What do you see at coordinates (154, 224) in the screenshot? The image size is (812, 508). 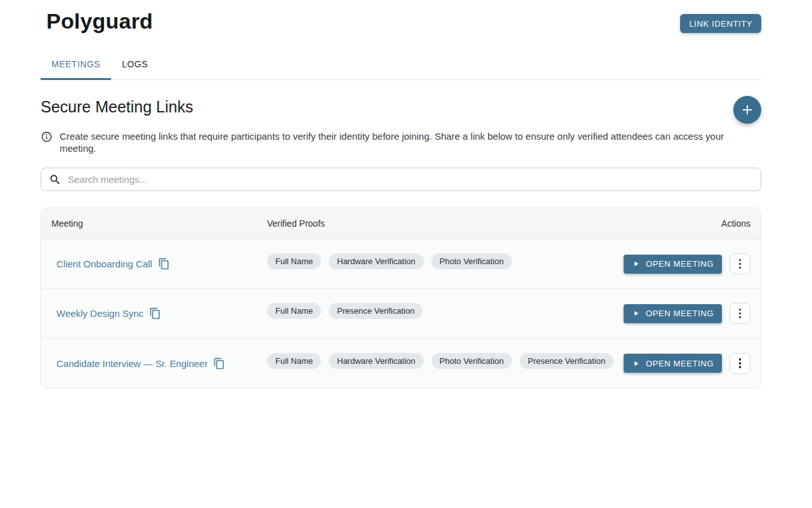 I see `column-header-meeting: Meeting` at bounding box center [154, 224].